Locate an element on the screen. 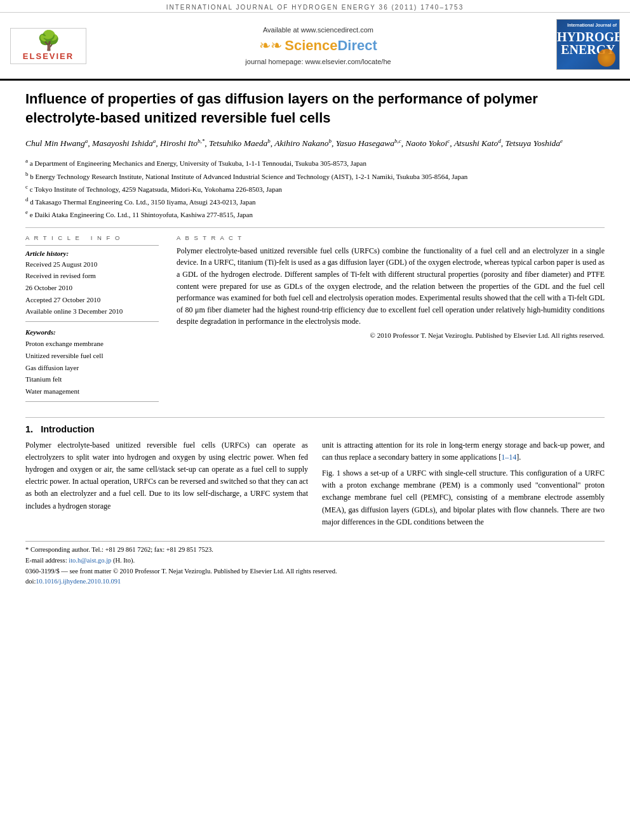  center-header: Available at www.sciencedirect.com ❧❧ Sc… is located at coordinates (318, 46).